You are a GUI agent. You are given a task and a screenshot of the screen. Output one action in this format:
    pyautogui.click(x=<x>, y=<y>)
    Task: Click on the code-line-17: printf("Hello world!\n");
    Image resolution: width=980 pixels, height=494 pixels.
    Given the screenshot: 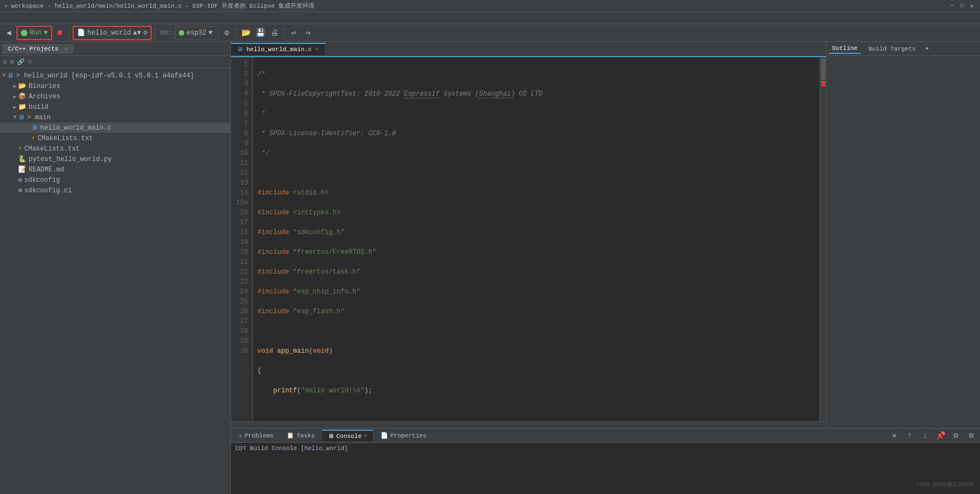 What is the action you would take?
    pyautogui.click(x=536, y=391)
    